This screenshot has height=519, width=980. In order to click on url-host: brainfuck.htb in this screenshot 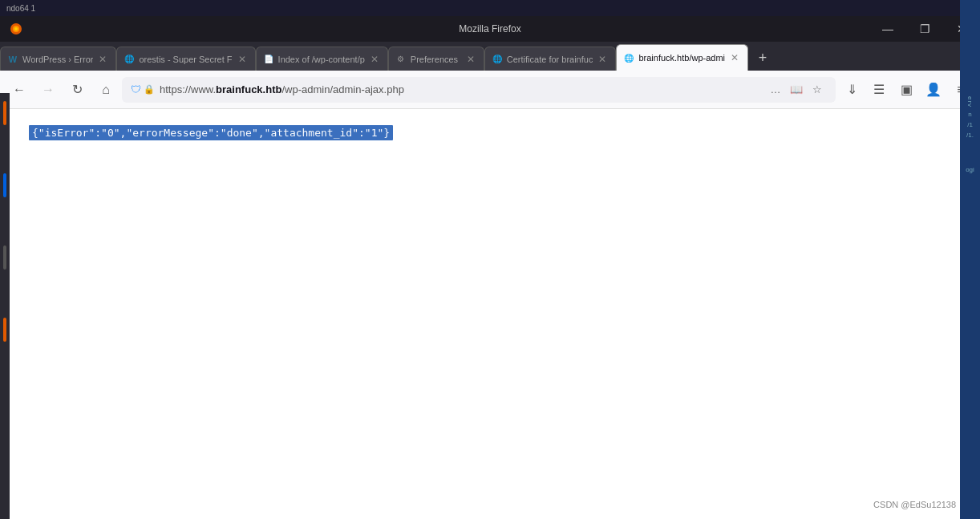, I will do `click(249, 90)`.